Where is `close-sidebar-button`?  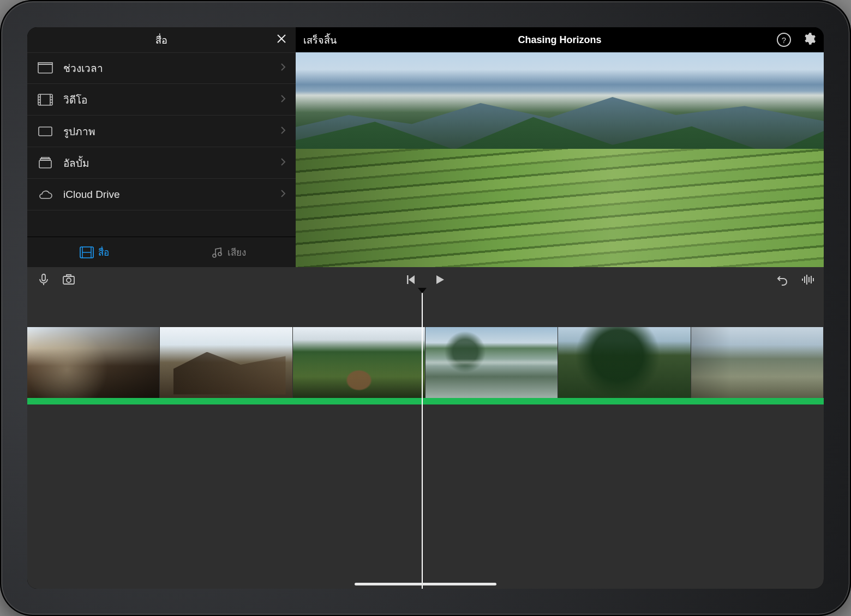
close-sidebar-button is located at coordinates (281, 40).